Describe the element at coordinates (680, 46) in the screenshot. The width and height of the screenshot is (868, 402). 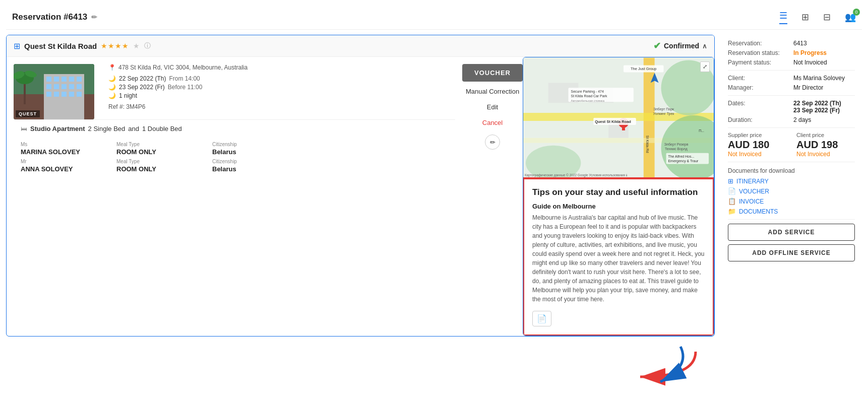
I see `confirmed-status: ✔ Confirmed ∧` at that location.